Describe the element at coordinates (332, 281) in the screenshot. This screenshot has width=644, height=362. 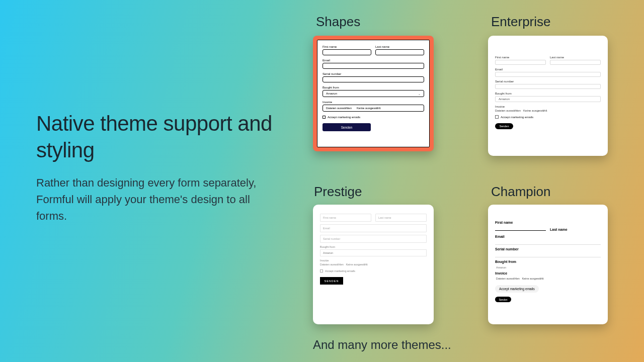
I see `send-button: SENDEN` at that location.